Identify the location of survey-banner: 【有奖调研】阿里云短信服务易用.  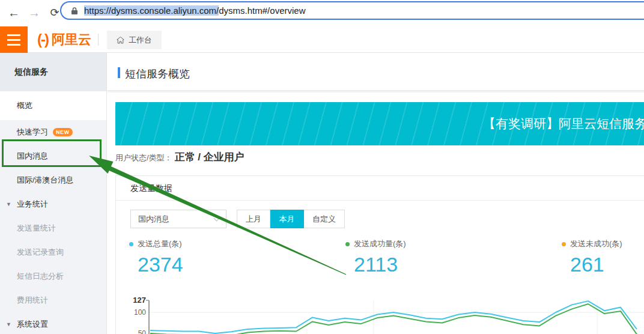
(380, 124).